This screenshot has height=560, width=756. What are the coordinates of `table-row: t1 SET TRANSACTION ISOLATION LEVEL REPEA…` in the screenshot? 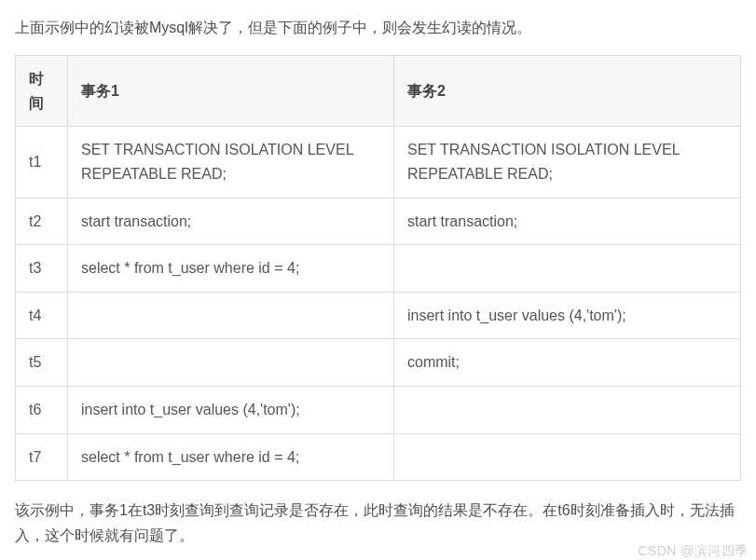 It's located at (378, 162).